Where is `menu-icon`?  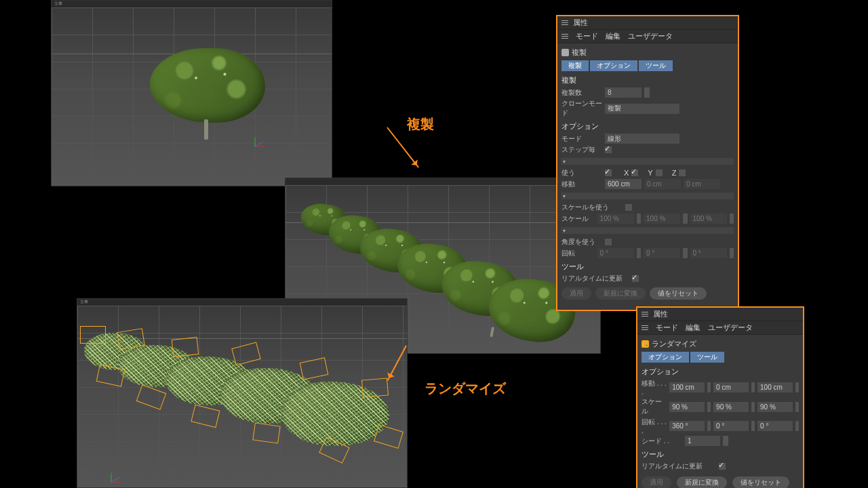 menu-icon is located at coordinates (565, 37).